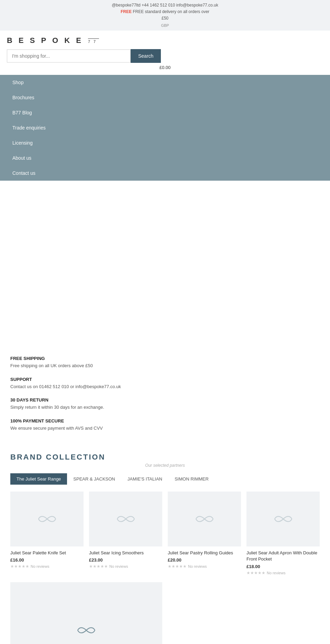 The height and width of the screenshot is (644, 330). What do you see at coordinates (165, 359) in the screenshot?
I see `feature-title: FREE SHIPPING` at bounding box center [165, 359].